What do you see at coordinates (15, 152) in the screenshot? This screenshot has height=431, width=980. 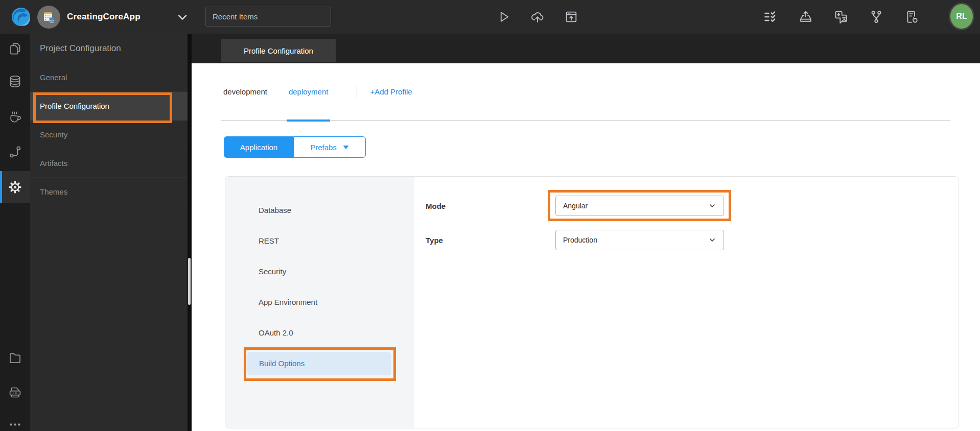 I see `apis-icon` at bounding box center [15, 152].